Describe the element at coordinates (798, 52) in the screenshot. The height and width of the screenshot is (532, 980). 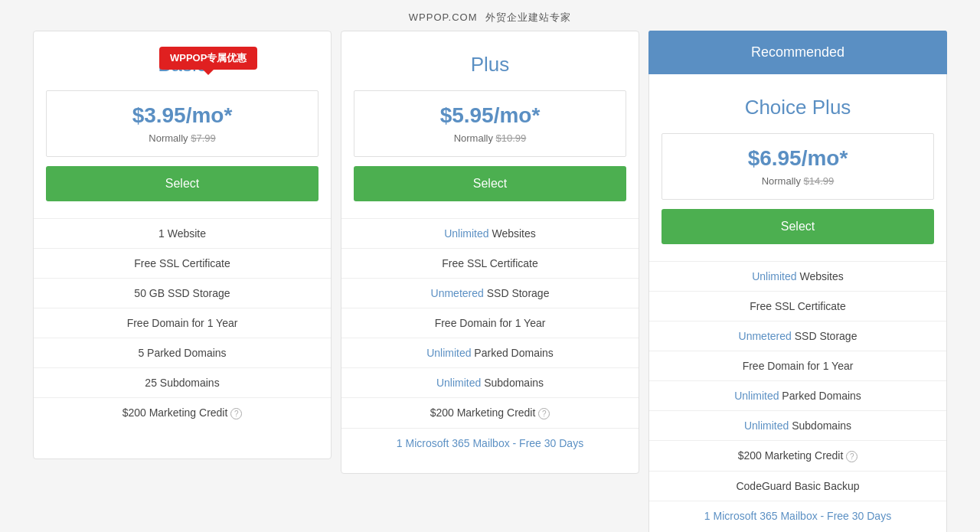
I see `recommended-banner: Recommended` at that location.